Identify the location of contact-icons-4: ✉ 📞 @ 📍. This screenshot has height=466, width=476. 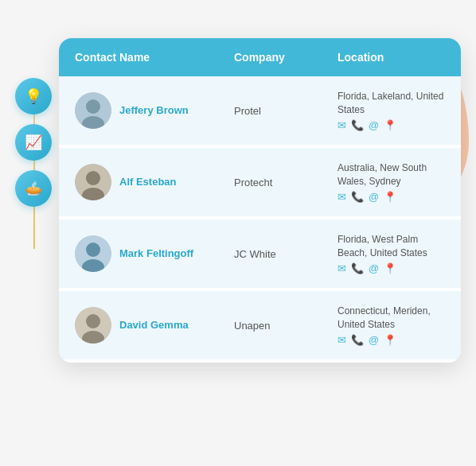
(392, 340).